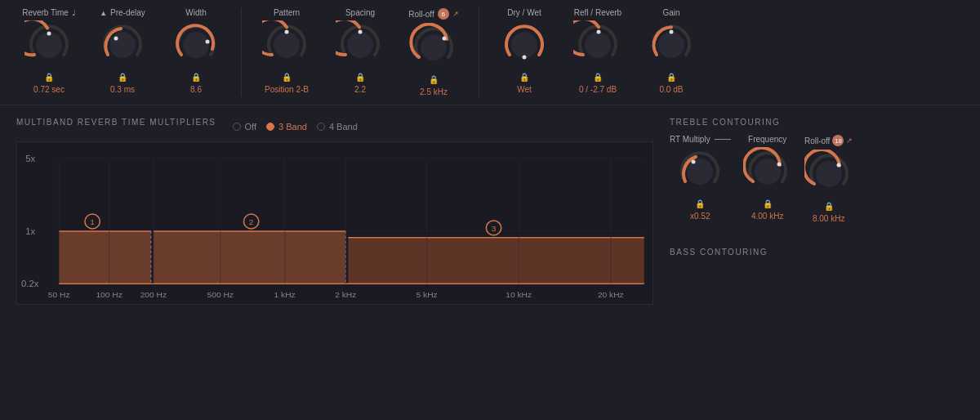  Describe the element at coordinates (337, 127) in the screenshot. I see `radio-4band: 4 Band` at that location.